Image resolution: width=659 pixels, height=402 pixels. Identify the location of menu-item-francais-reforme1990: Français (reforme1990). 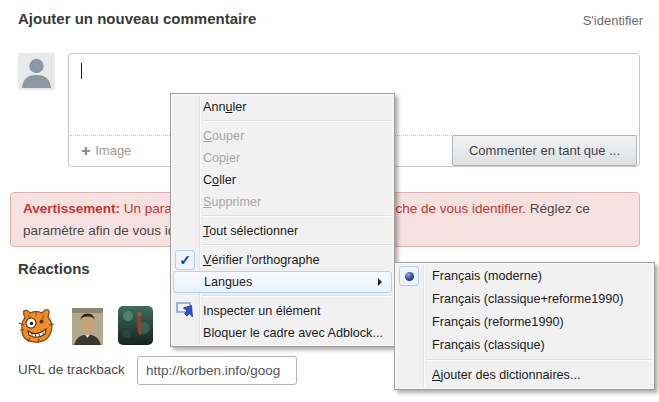
(524, 322).